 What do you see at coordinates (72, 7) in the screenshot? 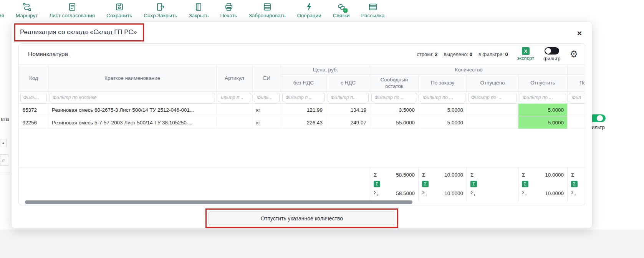
I see `approval-sheet-icon` at bounding box center [72, 7].